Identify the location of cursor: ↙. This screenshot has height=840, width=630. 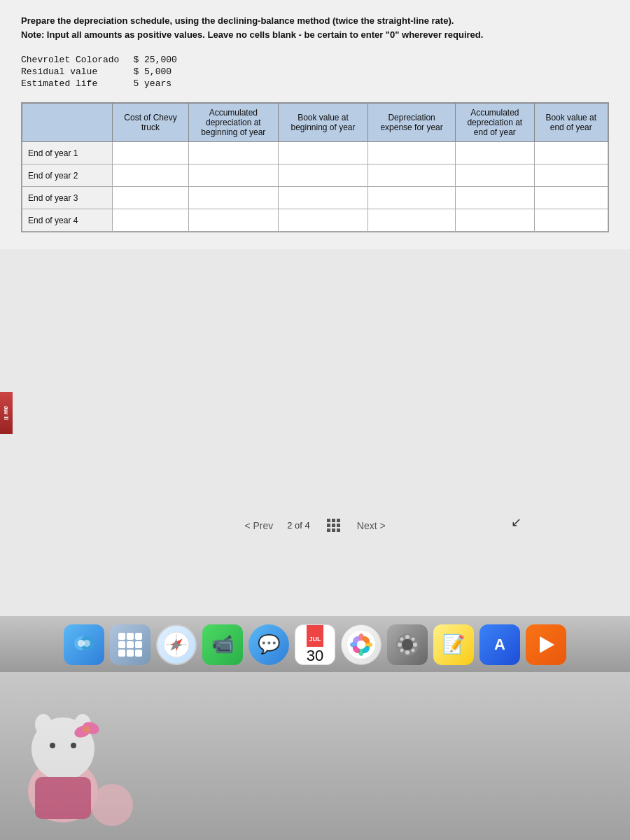
(517, 522).